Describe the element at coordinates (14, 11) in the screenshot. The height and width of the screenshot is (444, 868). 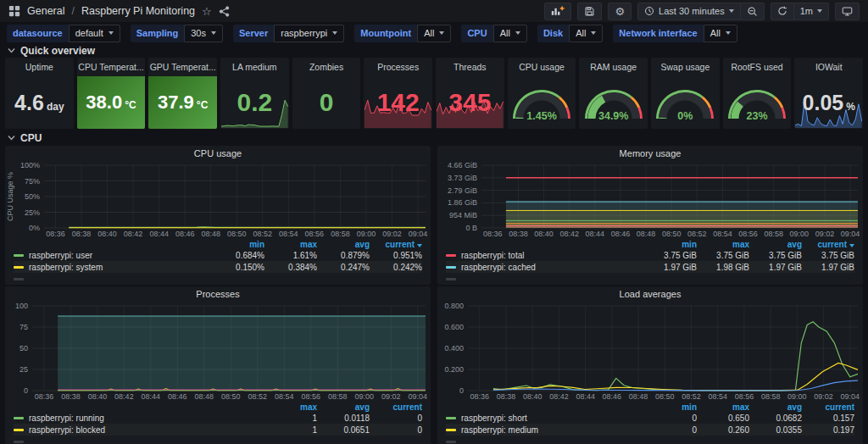
I see `apps-grid-icon` at that location.